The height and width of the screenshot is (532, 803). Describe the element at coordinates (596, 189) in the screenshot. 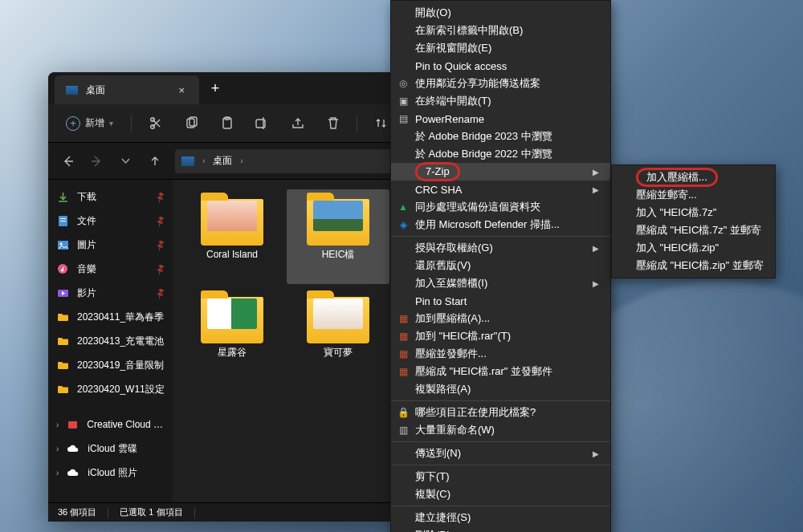

I see `chevron-right-icon: ▶` at that location.